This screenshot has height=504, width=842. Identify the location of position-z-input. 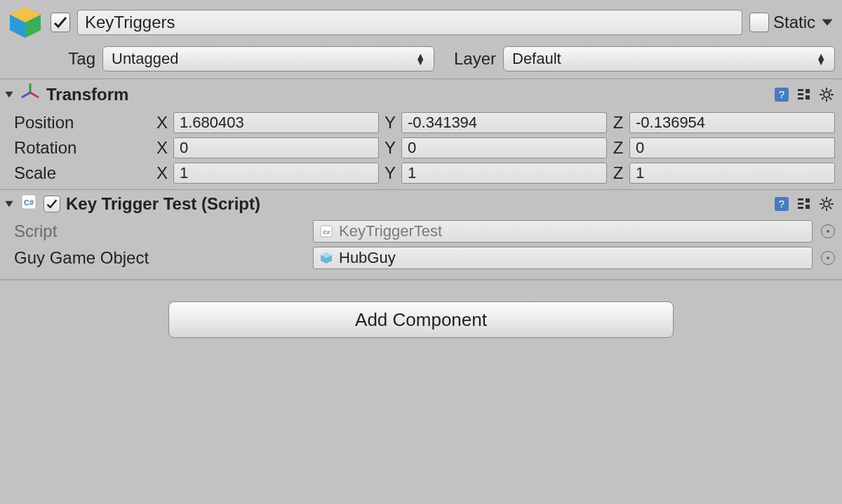
(733, 123).